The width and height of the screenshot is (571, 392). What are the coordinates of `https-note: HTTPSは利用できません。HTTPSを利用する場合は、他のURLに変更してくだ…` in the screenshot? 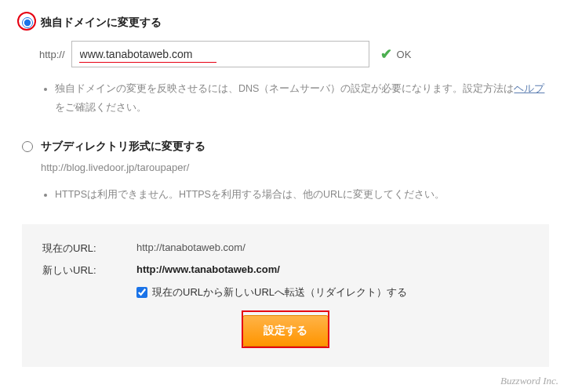 It's located at (302, 195).